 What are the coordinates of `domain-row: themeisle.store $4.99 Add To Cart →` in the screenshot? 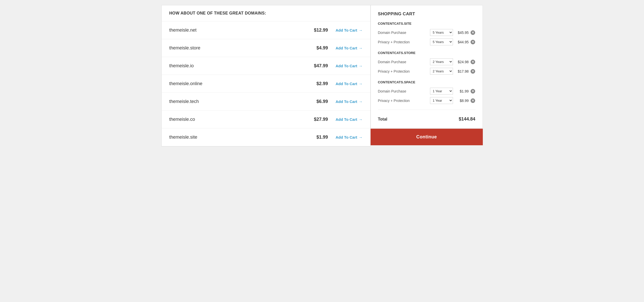 It's located at (266, 48).